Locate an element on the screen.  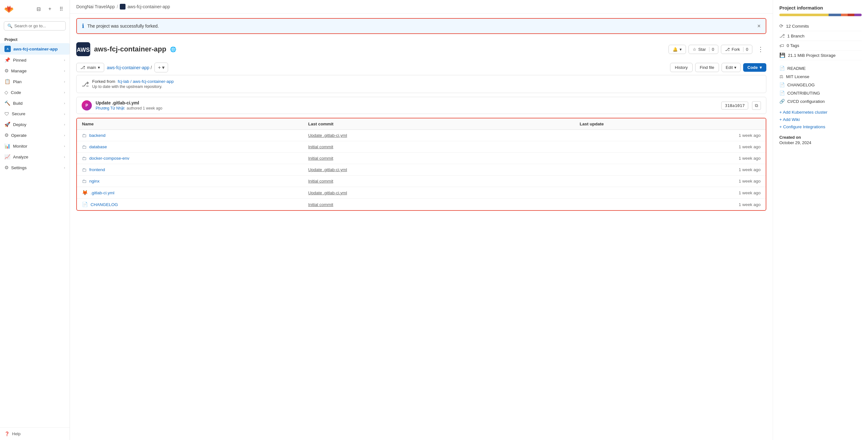
commit-msg-cell: Initial commit is located at coordinates (444, 181).